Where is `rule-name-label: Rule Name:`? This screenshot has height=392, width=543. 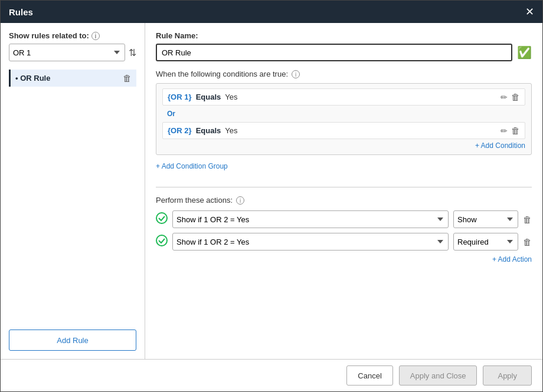 rule-name-label: Rule Name: is located at coordinates (344, 35).